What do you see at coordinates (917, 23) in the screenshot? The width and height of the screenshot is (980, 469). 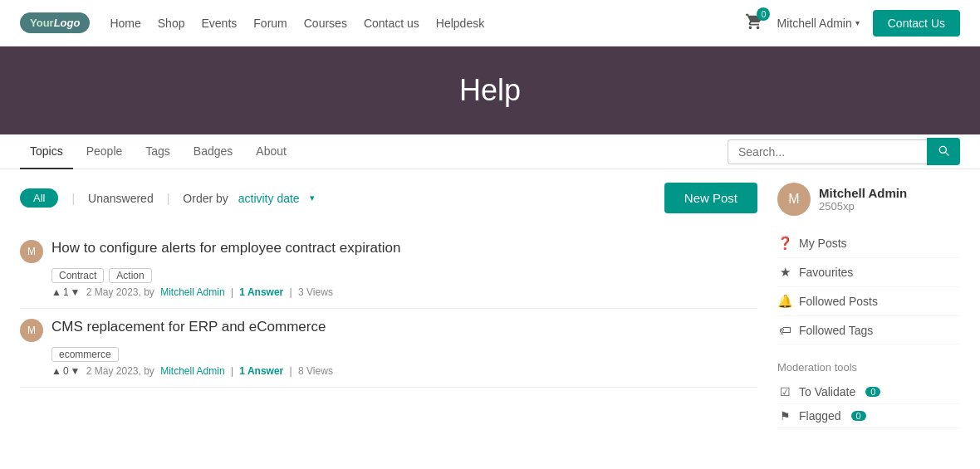 I see `contact-us-button: Contact Us` at bounding box center [917, 23].